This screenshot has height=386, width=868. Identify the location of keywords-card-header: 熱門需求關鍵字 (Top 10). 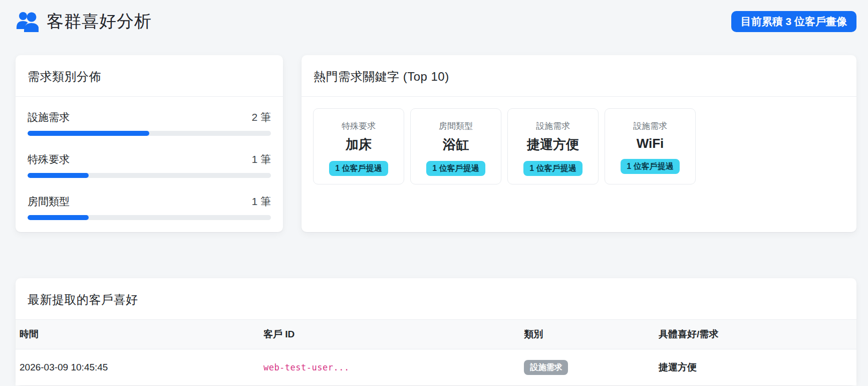
(579, 76).